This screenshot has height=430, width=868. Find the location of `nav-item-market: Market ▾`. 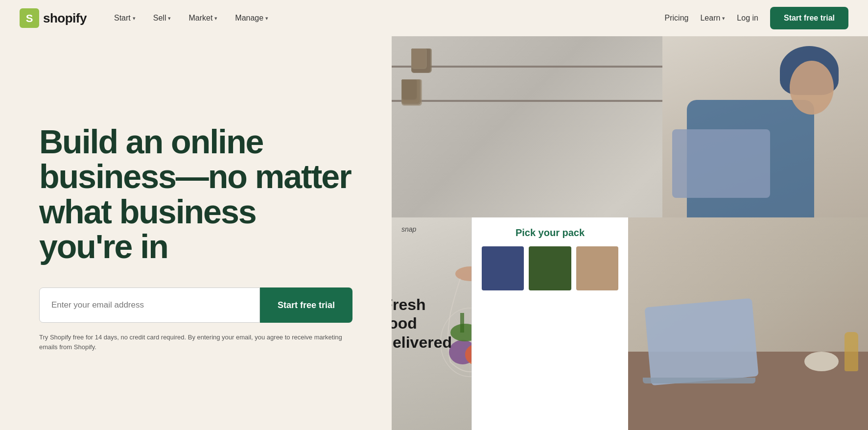

nav-item-market: Market ▾ is located at coordinates (203, 18).